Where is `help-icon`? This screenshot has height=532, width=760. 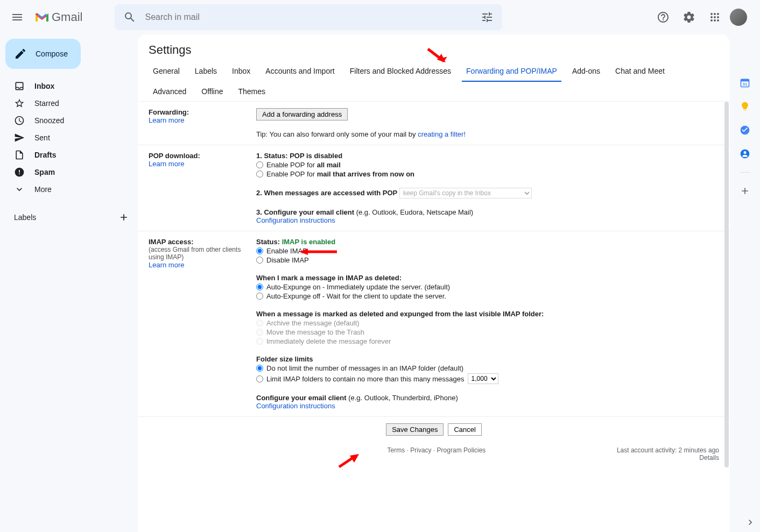 help-icon is located at coordinates (663, 17).